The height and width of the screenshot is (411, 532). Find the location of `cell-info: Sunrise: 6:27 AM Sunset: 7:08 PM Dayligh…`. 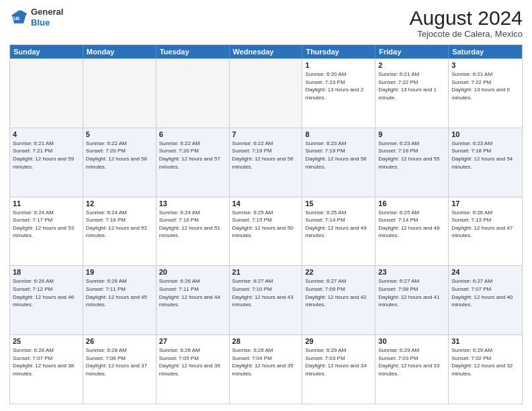

cell-info: Sunrise: 6:27 AM Sunset: 7:08 PM Dayligh… is located at coordinates (412, 293).